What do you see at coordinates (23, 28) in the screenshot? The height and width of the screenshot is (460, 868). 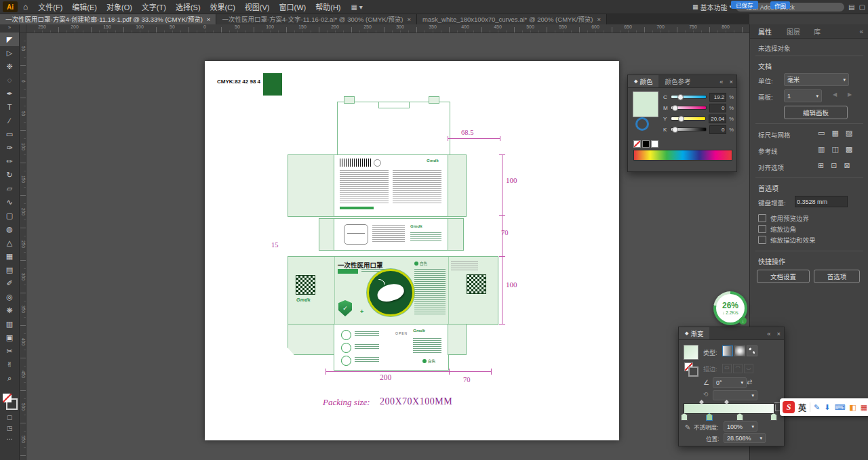 I see `ruler-origin-corner` at bounding box center [23, 28].